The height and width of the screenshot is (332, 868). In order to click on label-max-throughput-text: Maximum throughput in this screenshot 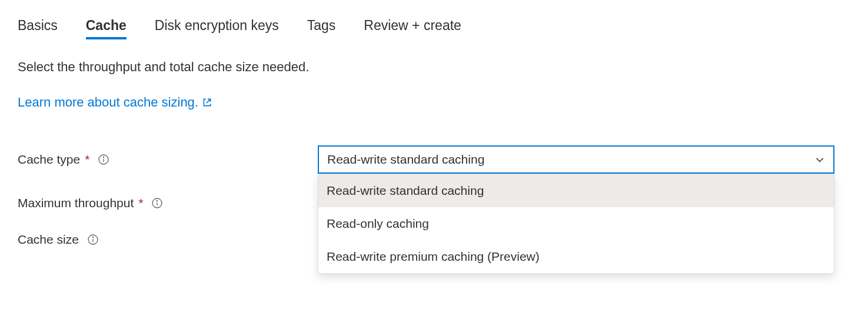, I will do `click(75, 203)`.